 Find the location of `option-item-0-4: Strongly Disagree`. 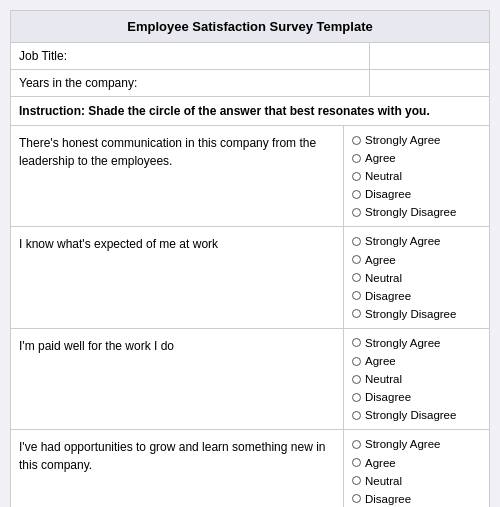

option-item-0-4: Strongly Disagree is located at coordinates (416, 212).